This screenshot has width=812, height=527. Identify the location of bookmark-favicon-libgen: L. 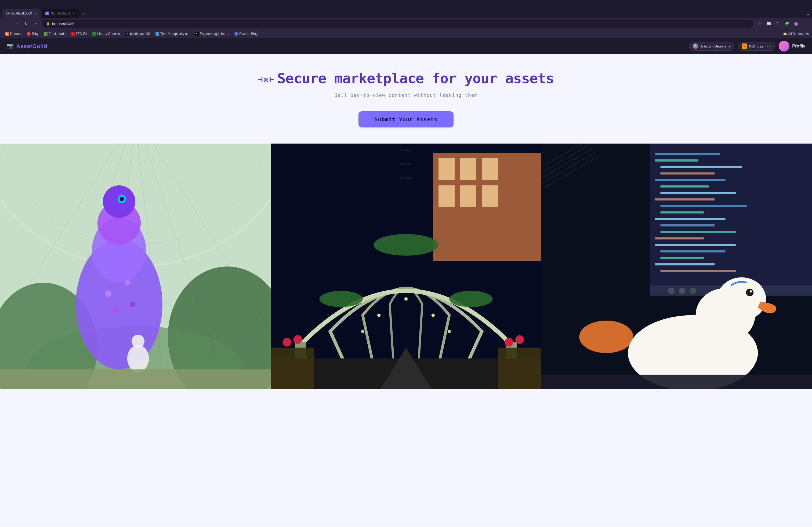
(94, 34).